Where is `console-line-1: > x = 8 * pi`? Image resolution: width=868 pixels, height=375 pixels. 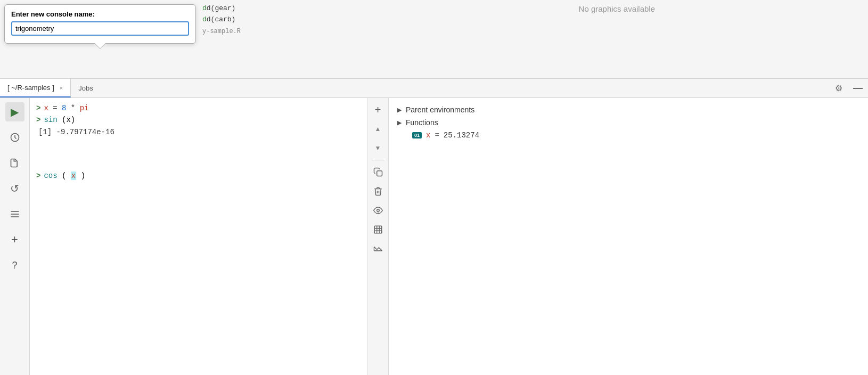
console-line-1: > x = 8 * pi is located at coordinates (198, 108).